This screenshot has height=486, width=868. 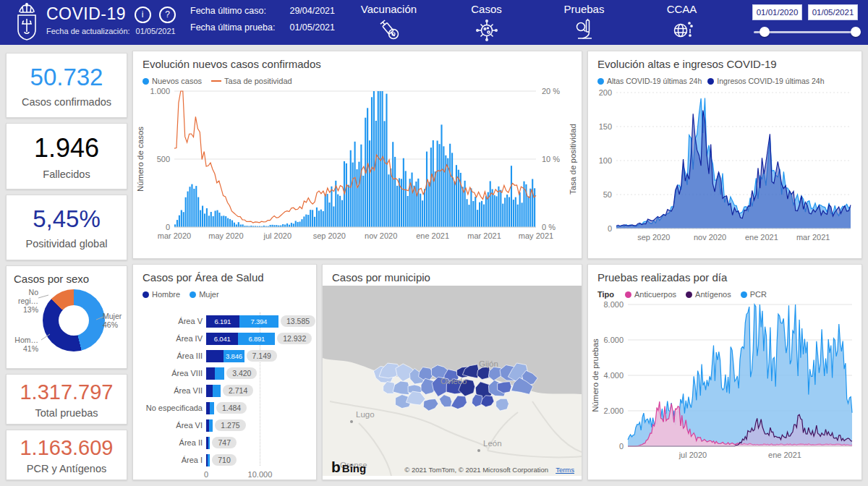 What do you see at coordinates (172, 81) in the screenshot?
I see `legend-item: Nuevos casos` at bounding box center [172, 81].